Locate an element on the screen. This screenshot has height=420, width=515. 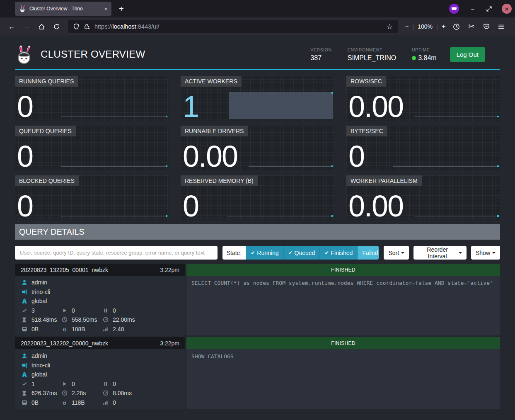
home-button is located at coordinates (41, 27).